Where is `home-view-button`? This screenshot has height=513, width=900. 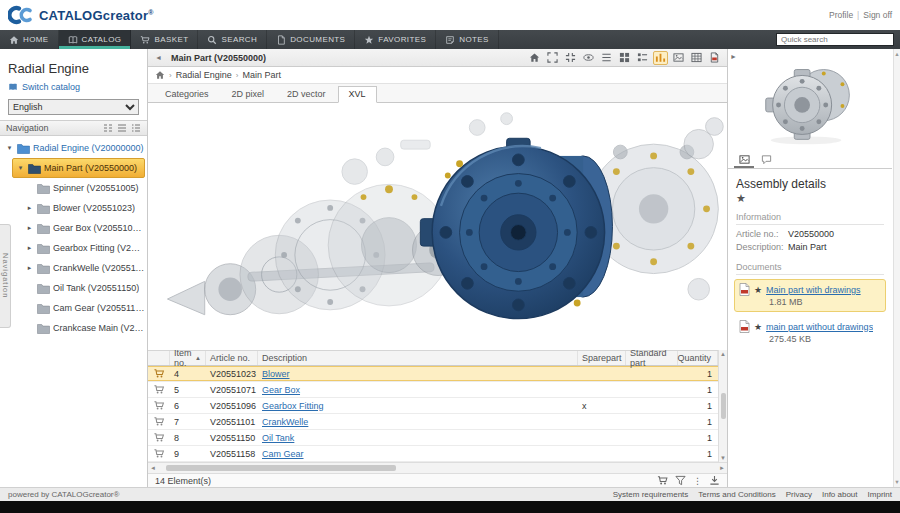
home-view-button is located at coordinates (534, 58).